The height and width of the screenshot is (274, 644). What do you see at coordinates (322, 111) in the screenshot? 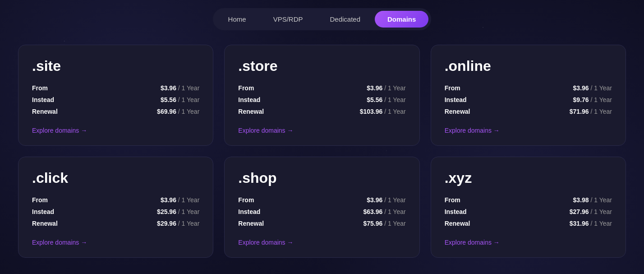
I see `renewal-row: Renewal $103.96 / 1 Year` at bounding box center [322, 111].